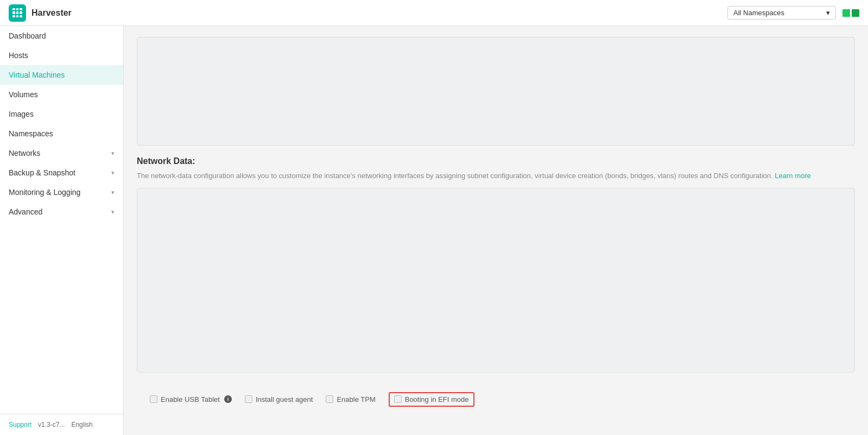  Describe the element at coordinates (191, 400) in the screenshot. I see `enable-usb-tablet-option: Enable USB Tablet i` at that location.